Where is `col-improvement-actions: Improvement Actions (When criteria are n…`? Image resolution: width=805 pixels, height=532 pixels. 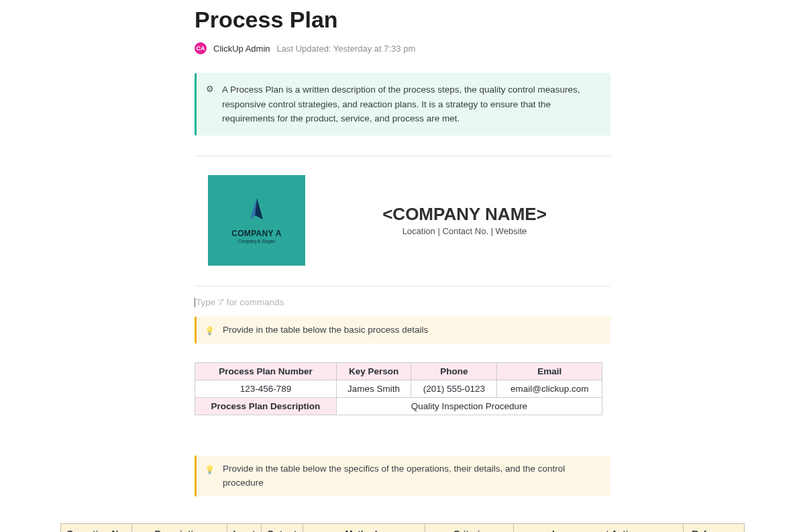 col-improvement-actions: Improvement Actions (When criteria are n… is located at coordinates (598, 527).